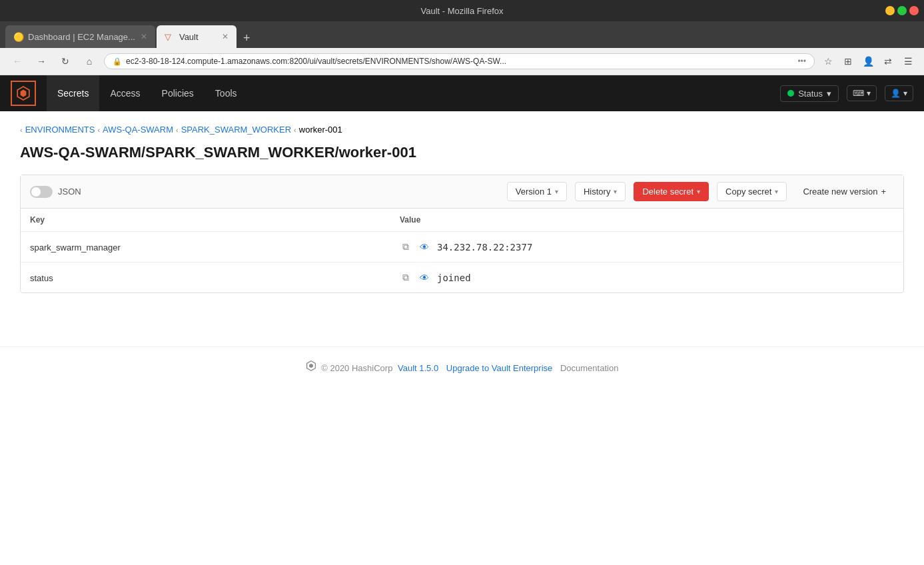 The height and width of the screenshot is (565, 924). What do you see at coordinates (848, 61) in the screenshot?
I see `extensions-icon: ⊞` at bounding box center [848, 61].